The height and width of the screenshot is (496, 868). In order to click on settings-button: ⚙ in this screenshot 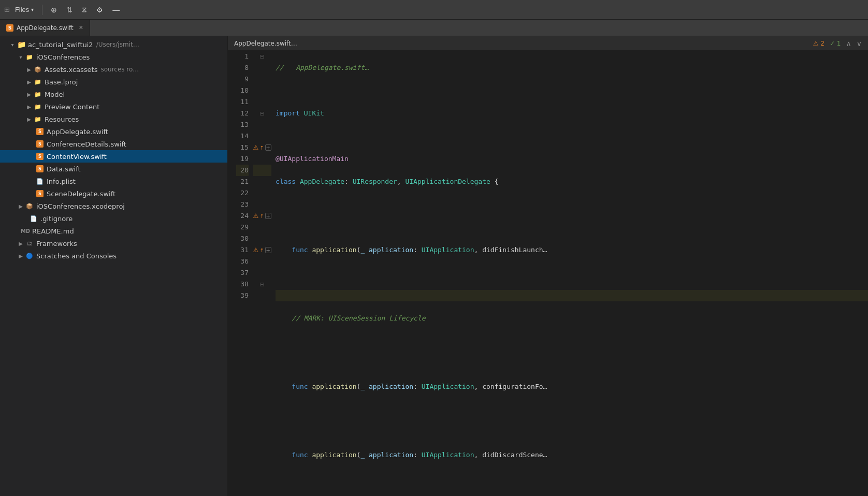, I will do `click(99, 10)`.